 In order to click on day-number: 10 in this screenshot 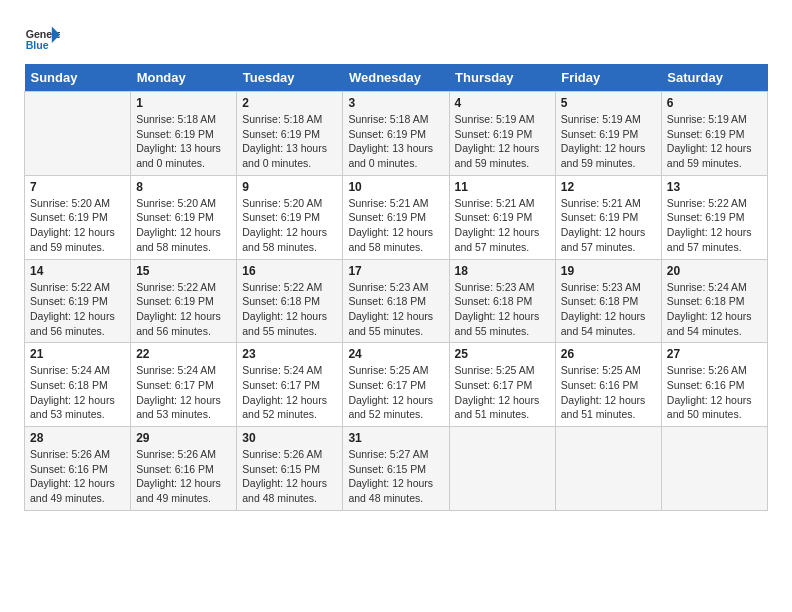, I will do `click(396, 187)`.